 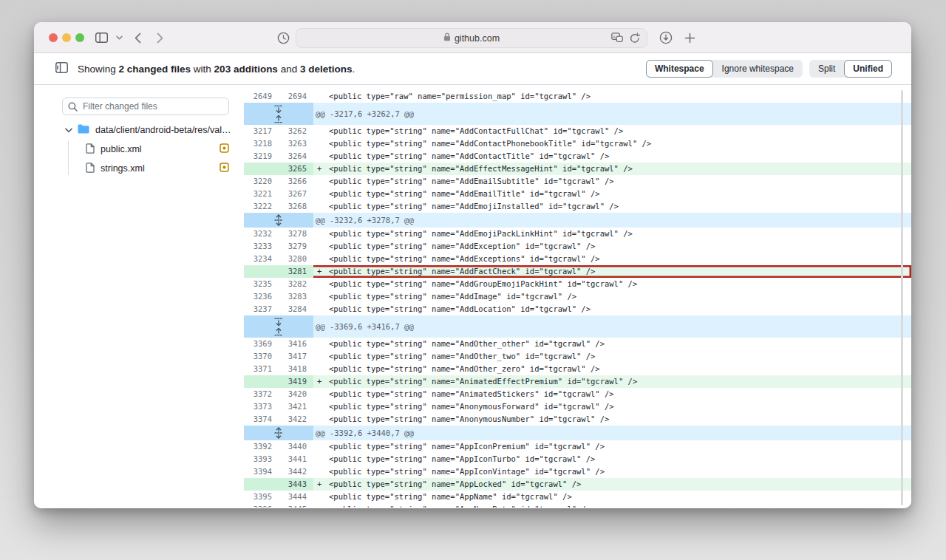 What do you see at coordinates (296, 259) in the screenshot?
I see `new-line-number: 3280` at bounding box center [296, 259].